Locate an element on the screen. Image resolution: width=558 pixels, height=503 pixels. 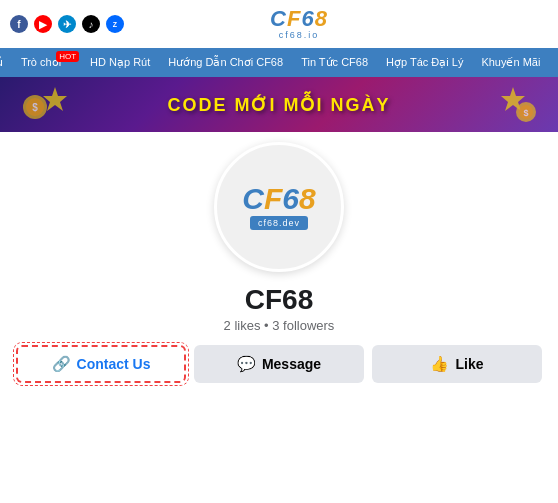
profile-stats: 2 likes • 3 followers is located at coordinates (280, 326).